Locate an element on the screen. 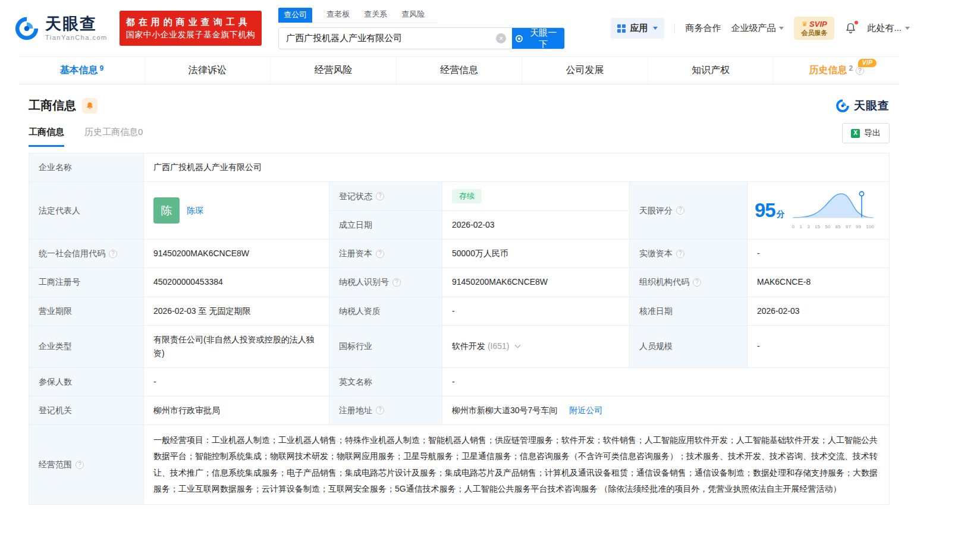 The width and height of the screenshot is (980, 541). industry-code: (I651) is located at coordinates (498, 346).